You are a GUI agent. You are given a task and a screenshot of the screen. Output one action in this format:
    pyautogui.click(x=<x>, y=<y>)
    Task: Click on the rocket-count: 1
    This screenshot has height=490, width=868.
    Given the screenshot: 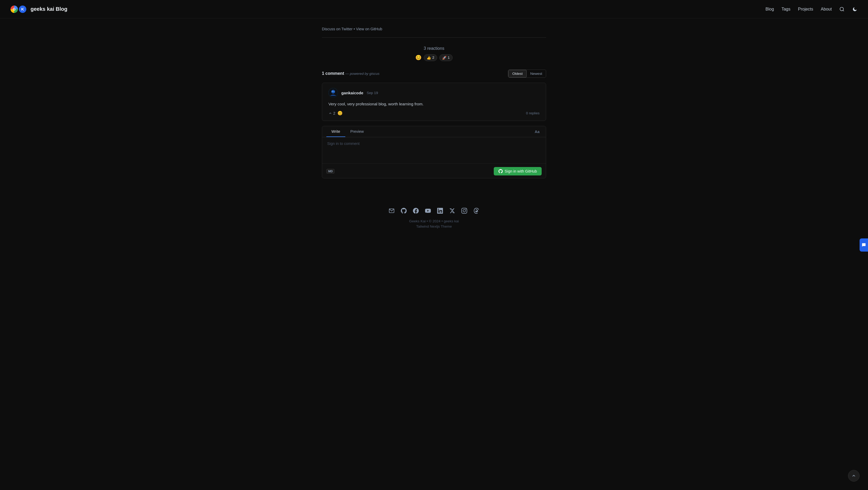 What is the action you would take?
    pyautogui.click(x=449, y=58)
    